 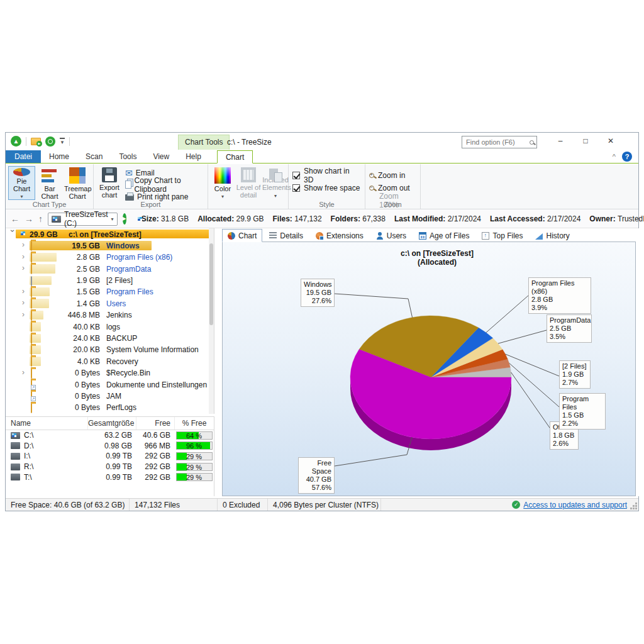 I want to click on start-scan-button: ▶, so click(x=125, y=219).